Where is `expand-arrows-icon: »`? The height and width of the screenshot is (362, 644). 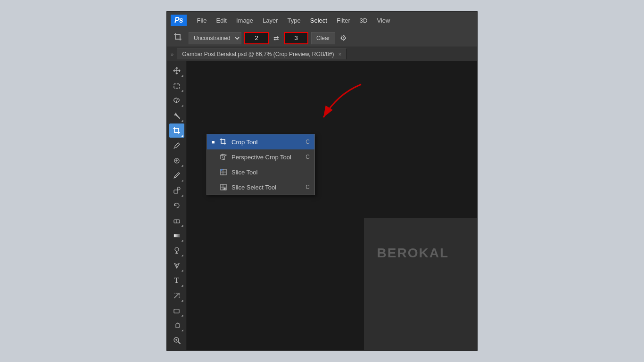 expand-arrows-icon: » is located at coordinates (172, 54).